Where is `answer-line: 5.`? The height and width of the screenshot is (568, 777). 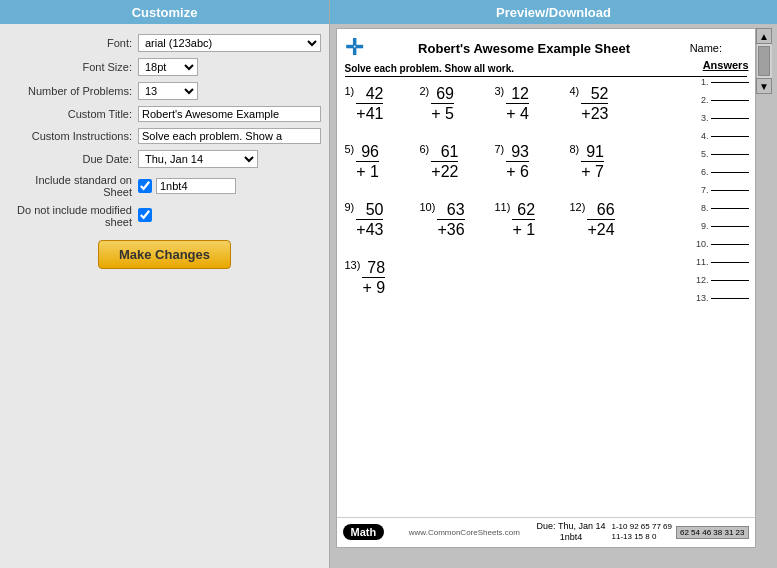 answer-line: 5. is located at coordinates (722, 154).